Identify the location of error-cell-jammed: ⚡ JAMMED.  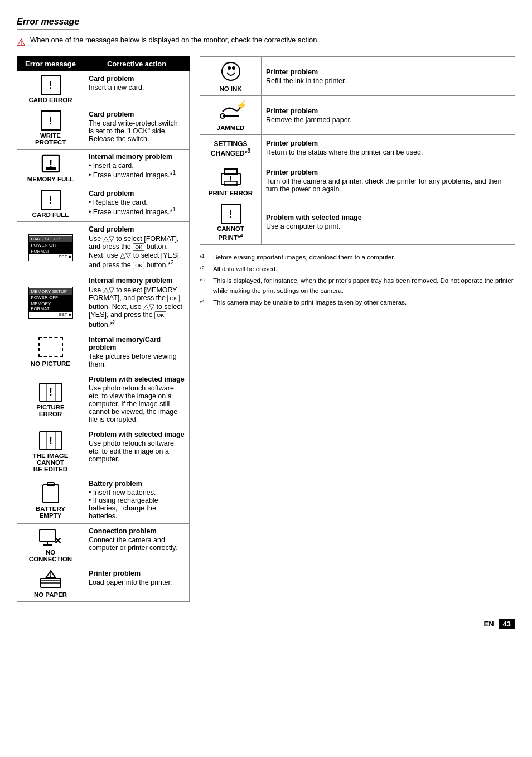
(231, 115).